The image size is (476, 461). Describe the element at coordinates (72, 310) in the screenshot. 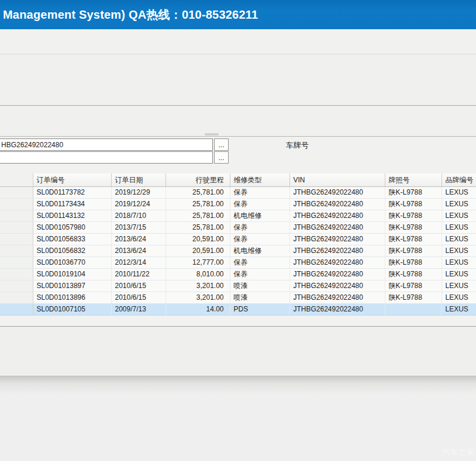

I see `cell-order-no: SL0D01007105` at that location.